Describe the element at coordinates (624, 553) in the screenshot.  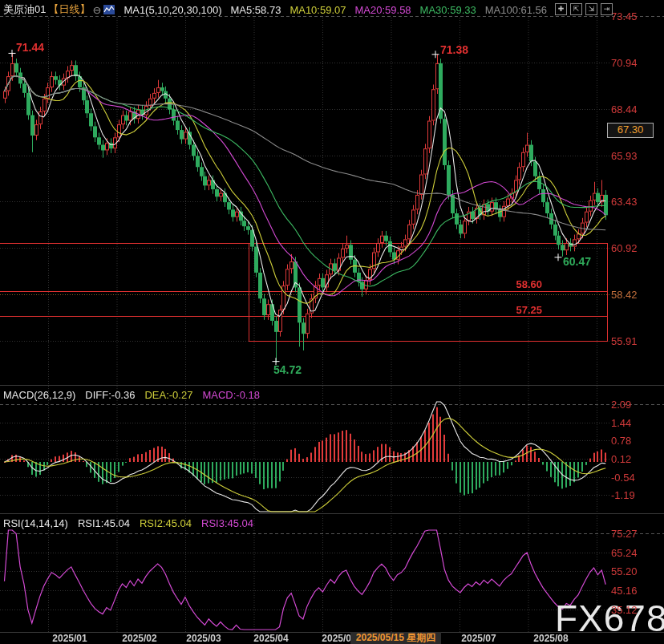
I see `rsi-tick: 65.24` at that location.